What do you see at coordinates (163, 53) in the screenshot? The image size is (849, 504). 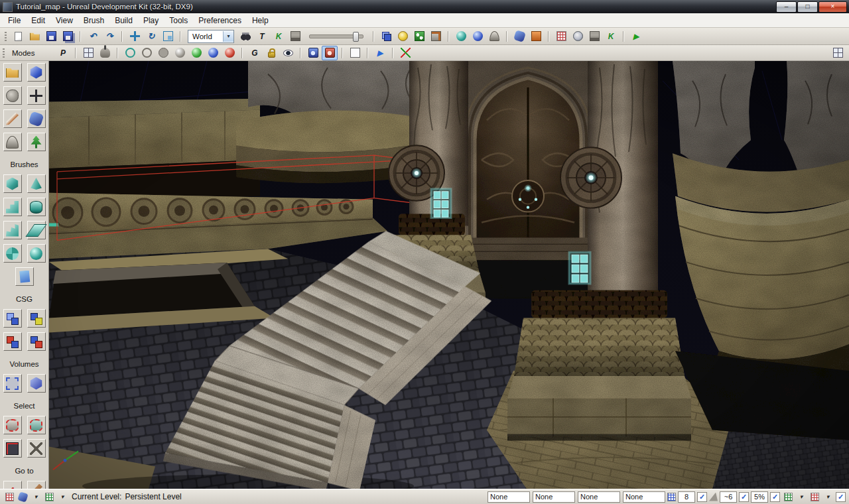 I see `viewmode-unlit-icon` at bounding box center [163, 53].